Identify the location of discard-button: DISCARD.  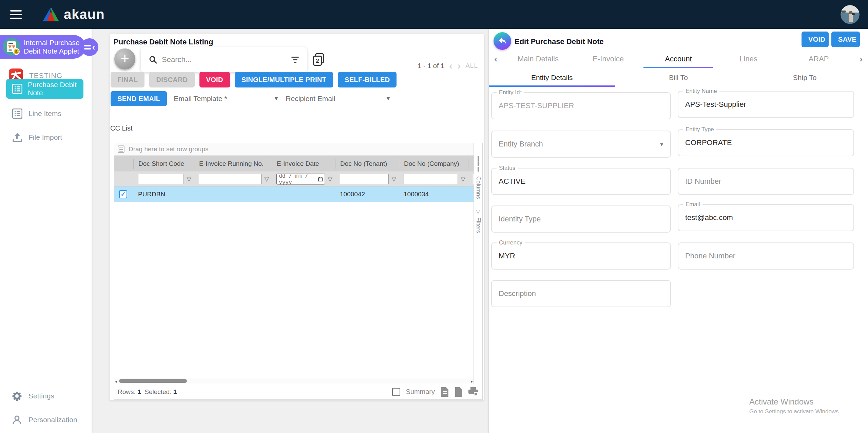
(172, 80).